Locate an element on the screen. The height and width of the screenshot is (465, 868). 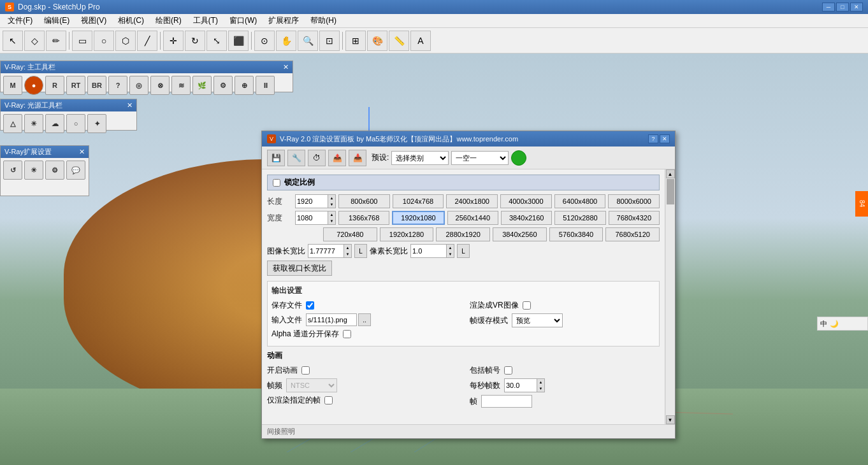
height-input is located at coordinates (312, 218).